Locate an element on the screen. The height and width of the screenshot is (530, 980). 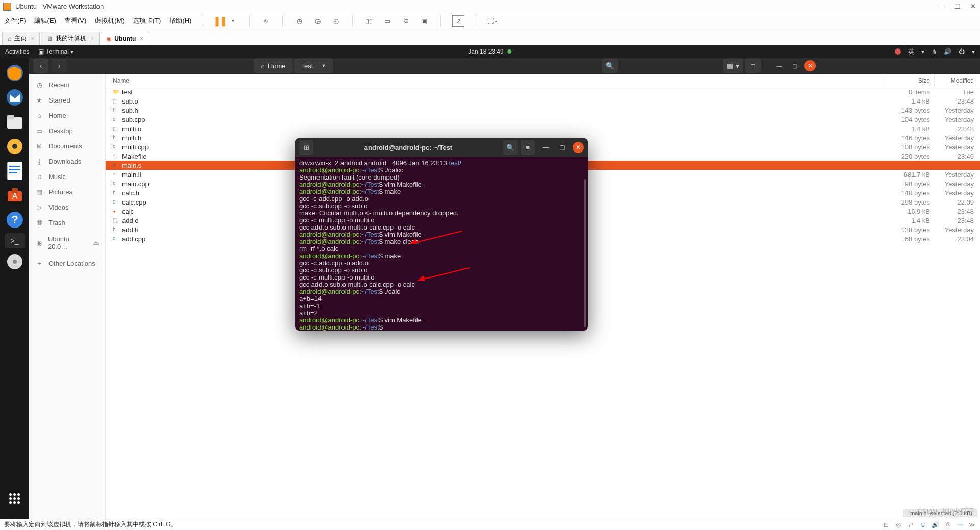
col-size: Size is located at coordinates (910, 81).